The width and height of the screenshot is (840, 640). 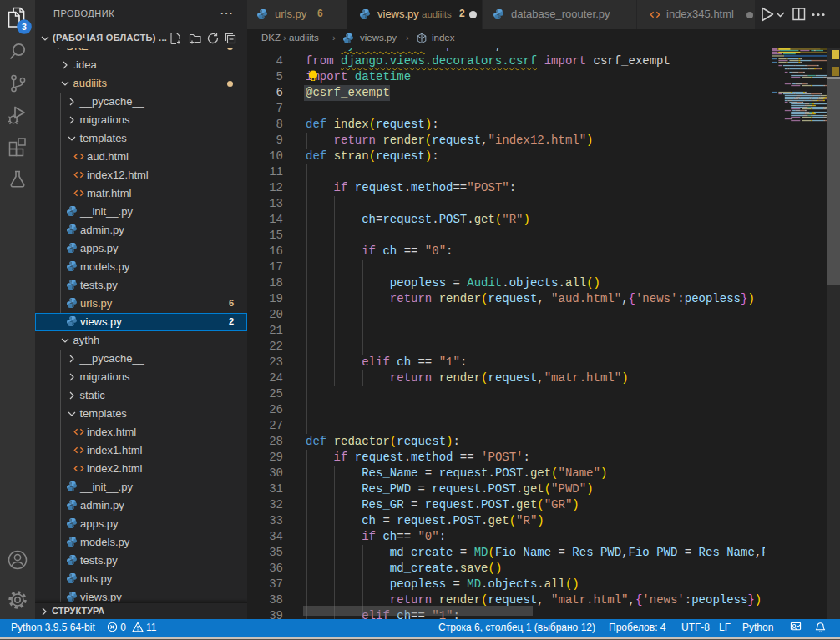 I want to click on svg-text: 3, so click(x=24, y=27).